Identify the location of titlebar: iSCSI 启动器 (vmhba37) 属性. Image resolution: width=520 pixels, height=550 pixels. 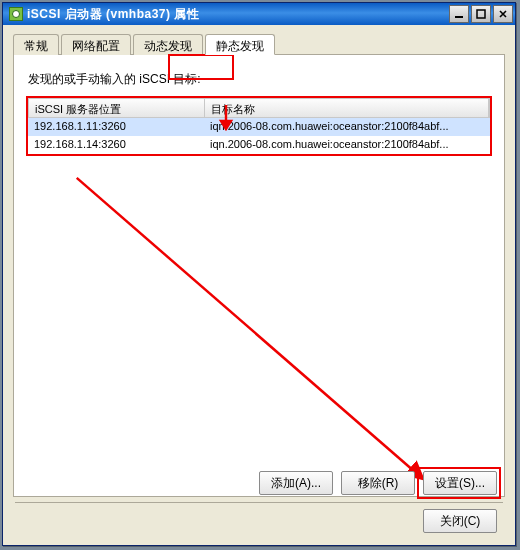
(259, 14).